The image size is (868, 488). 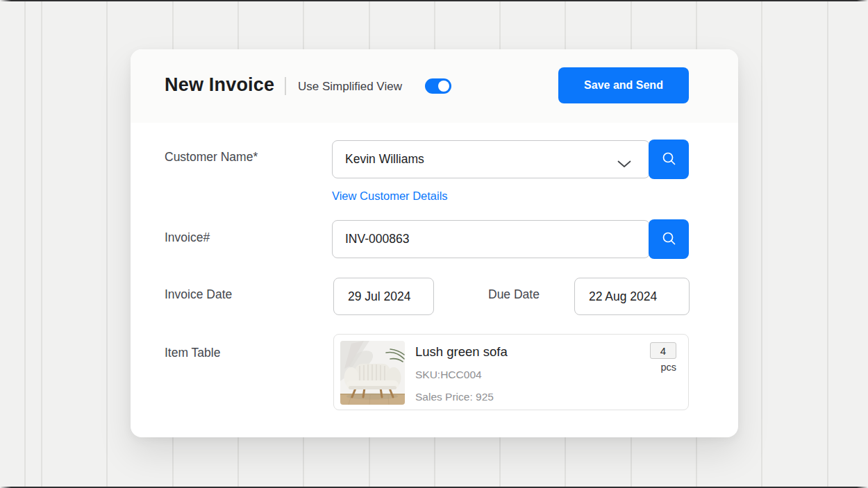 I want to click on due-date-label: Due Date, so click(x=514, y=294).